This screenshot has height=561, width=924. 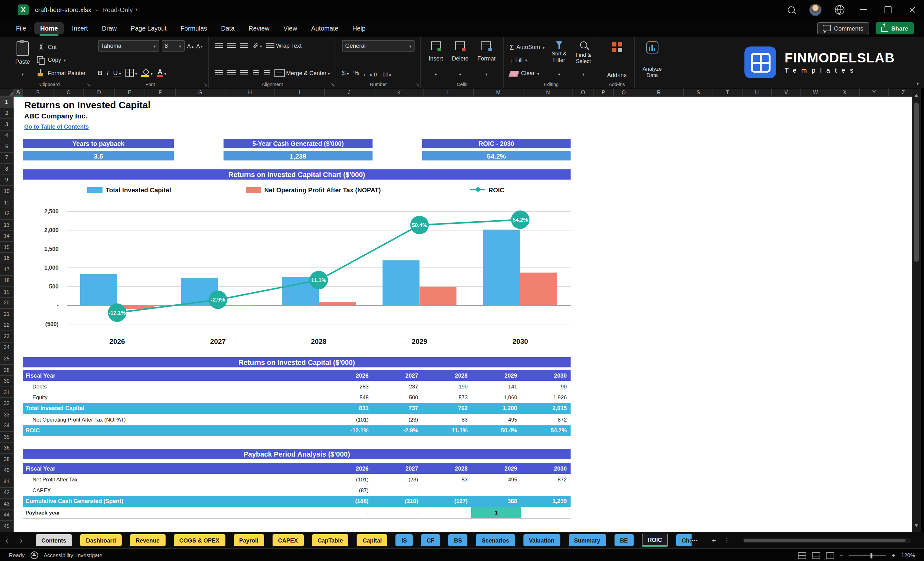 What do you see at coordinates (546, 468) in the screenshot?
I see `year-header-cell: 2030` at bounding box center [546, 468].